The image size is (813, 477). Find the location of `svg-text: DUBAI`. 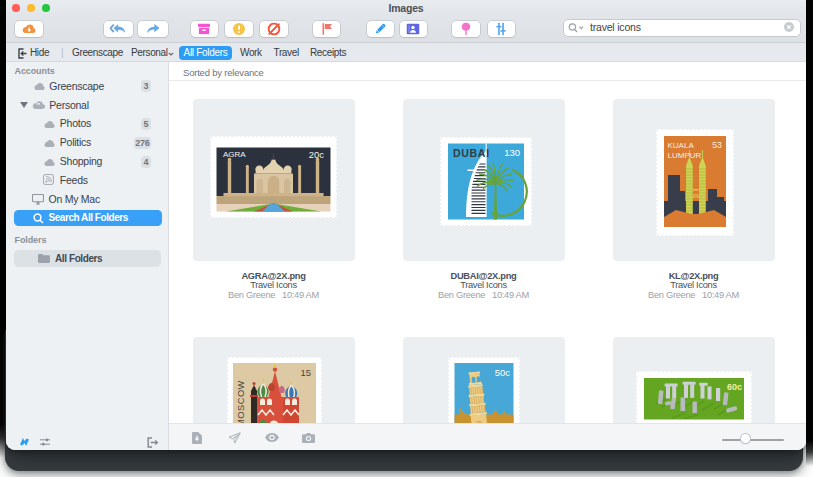

svg-text: DUBAI is located at coordinates (472, 153).